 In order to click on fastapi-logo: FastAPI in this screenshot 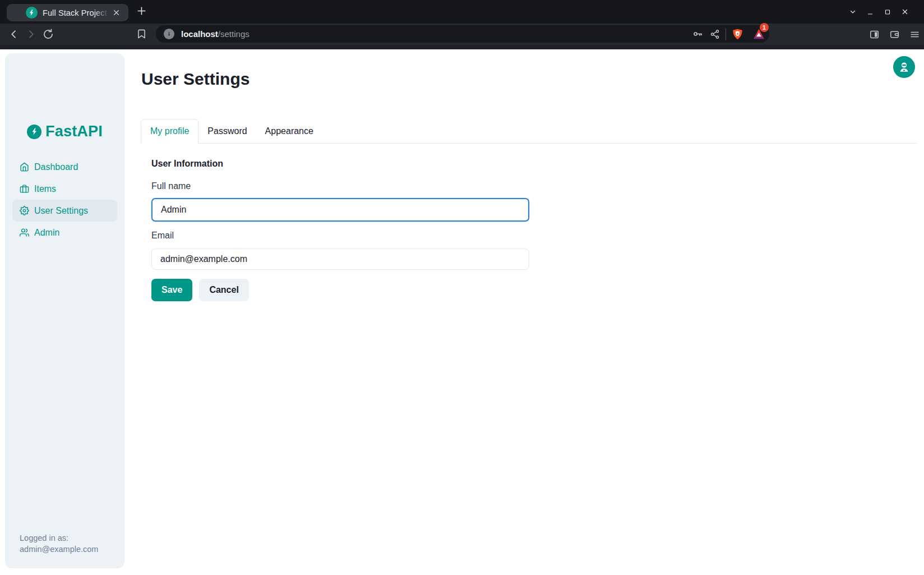, I will do `click(65, 131)`.